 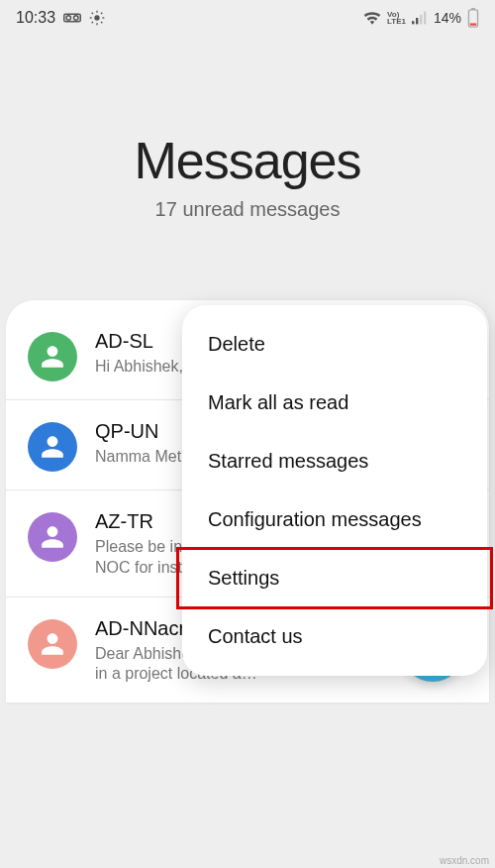 What do you see at coordinates (335, 462) in the screenshot?
I see `menu-starred: Starred messages` at bounding box center [335, 462].